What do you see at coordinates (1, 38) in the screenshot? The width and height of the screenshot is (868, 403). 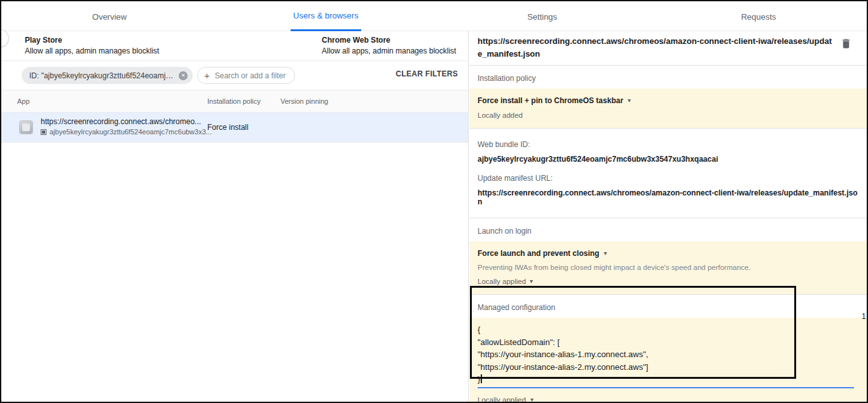 I see `chevron-right-icon: ›` at bounding box center [1, 38].